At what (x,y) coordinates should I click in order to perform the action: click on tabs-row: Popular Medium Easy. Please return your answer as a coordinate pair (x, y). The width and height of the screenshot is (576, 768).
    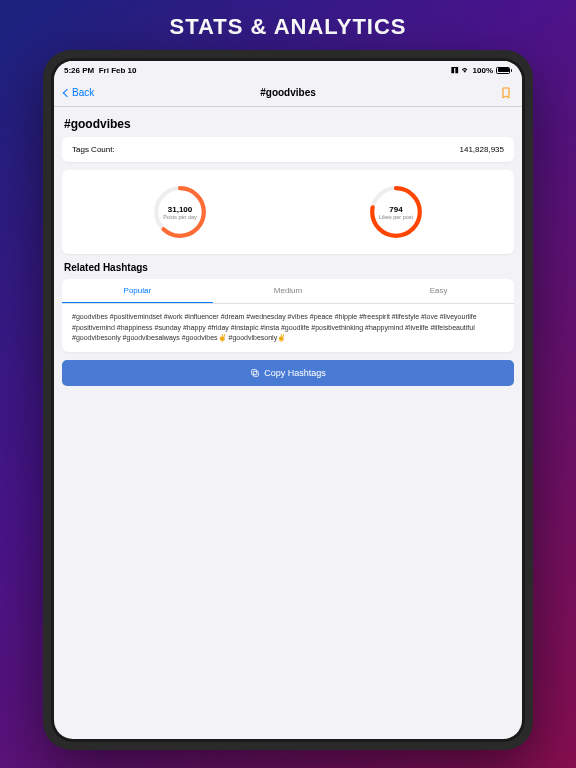
    Looking at the image, I should click on (288, 292).